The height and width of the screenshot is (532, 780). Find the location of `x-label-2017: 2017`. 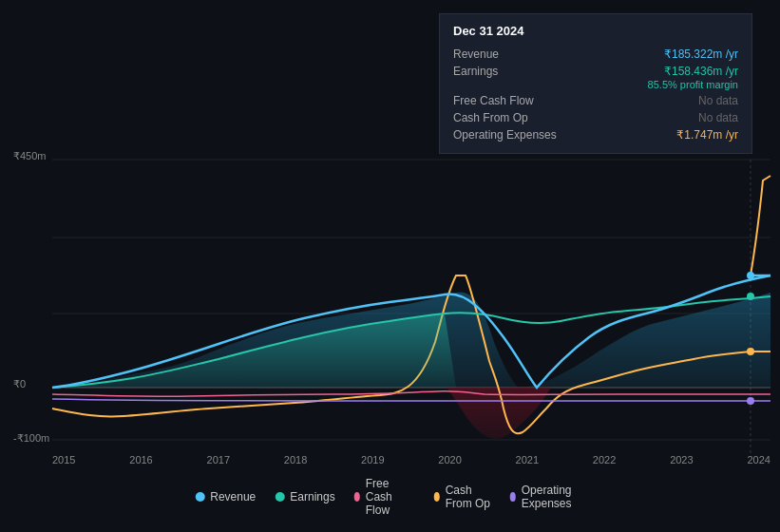

x-label-2017: 2017 is located at coordinates (219, 460).